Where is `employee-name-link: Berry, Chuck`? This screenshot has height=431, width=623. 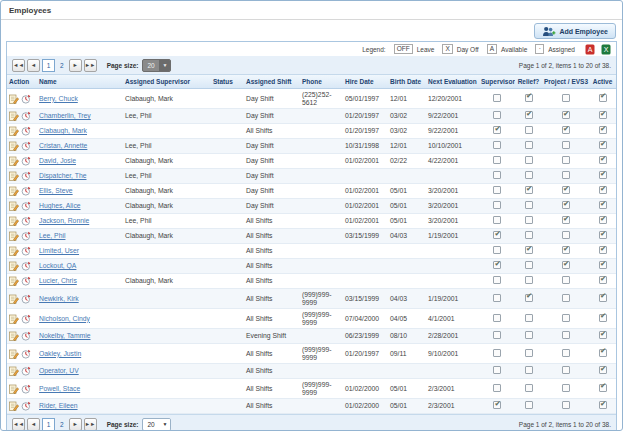 employee-name-link: Berry, Chuck is located at coordinates (58, 98).